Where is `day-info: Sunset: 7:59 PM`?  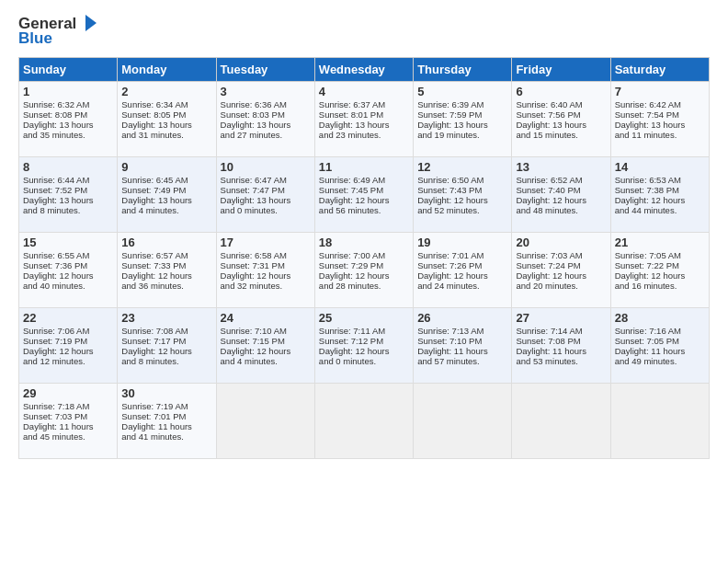
day-info: Sunset: 7:59 PM is located at coordinates (462, 114).